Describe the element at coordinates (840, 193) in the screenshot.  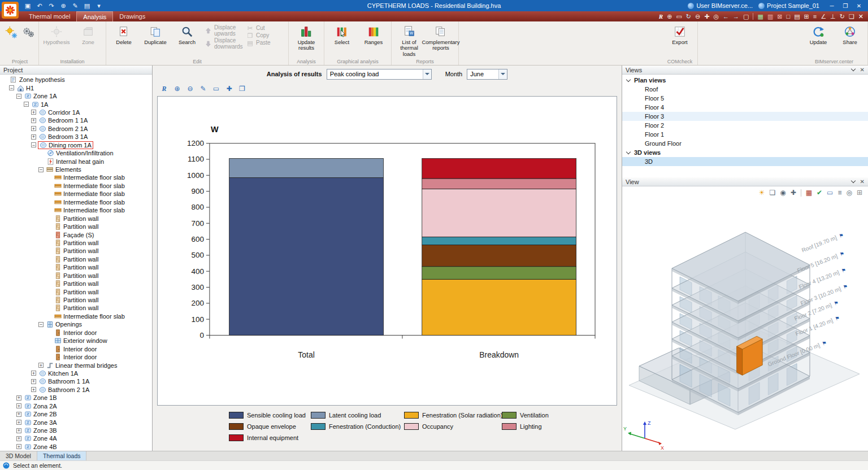
I see `layers-stack-icon: ≡` at that location.